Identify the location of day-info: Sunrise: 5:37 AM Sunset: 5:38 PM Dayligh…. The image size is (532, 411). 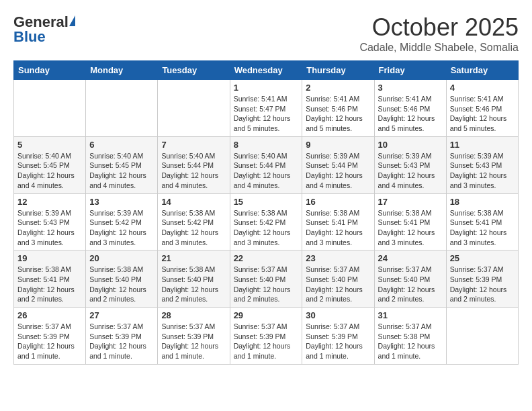
(410, 341).